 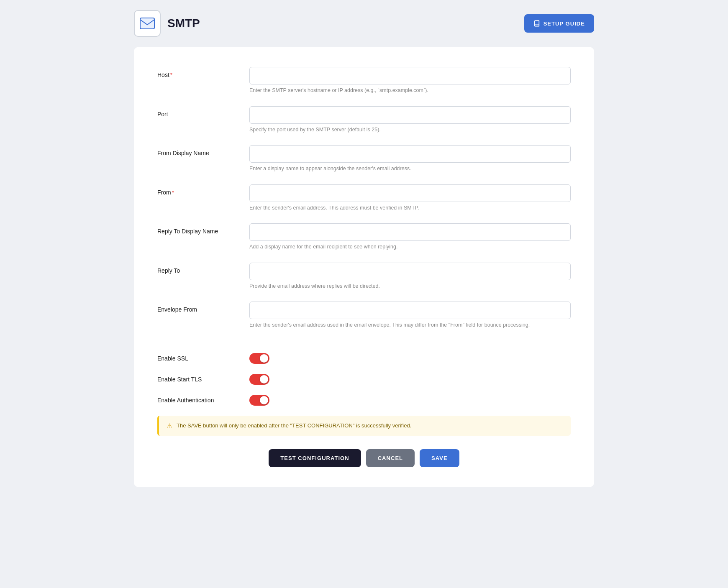 I want to click on envelope-from-row: Envelope From Enter the sender's email a…, so click(x=364, y=315).